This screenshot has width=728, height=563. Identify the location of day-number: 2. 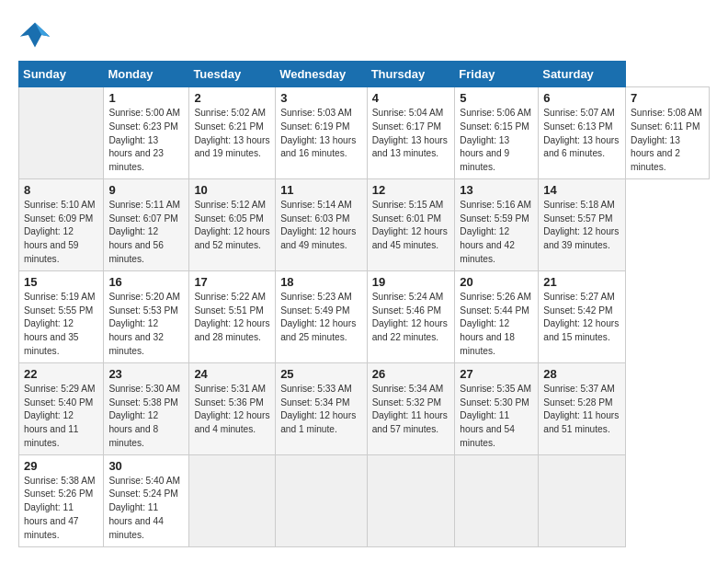
(232, 98).